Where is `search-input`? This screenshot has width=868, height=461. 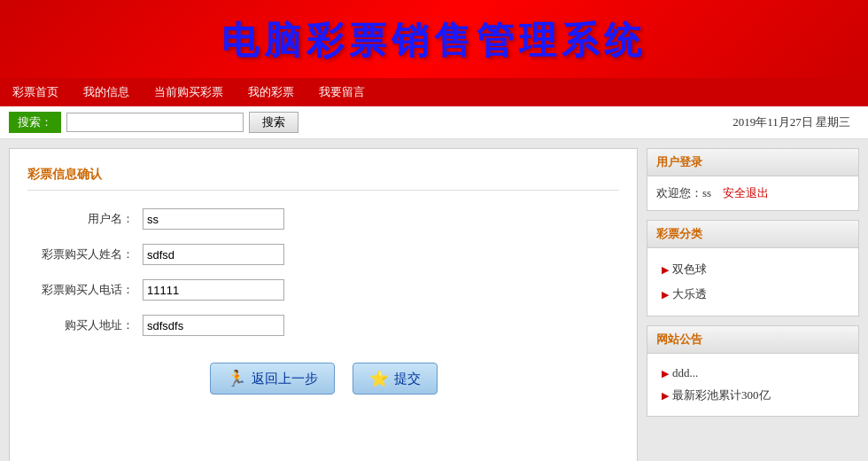
search-input is located at coordinates (155, 122).